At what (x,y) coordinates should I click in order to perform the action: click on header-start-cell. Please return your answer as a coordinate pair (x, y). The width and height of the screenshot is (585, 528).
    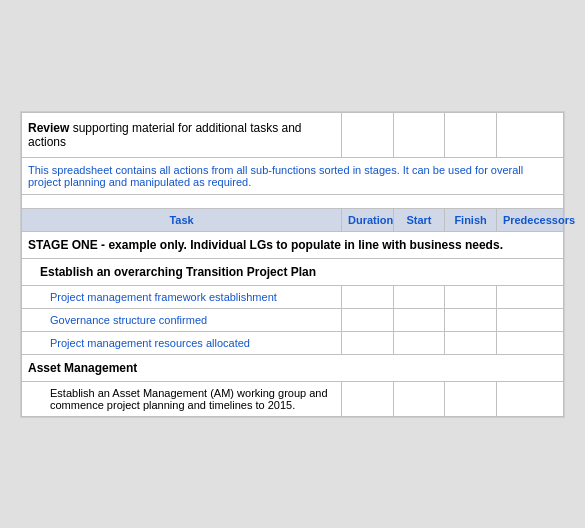
    Looking at the image, I should click on (419, 134).